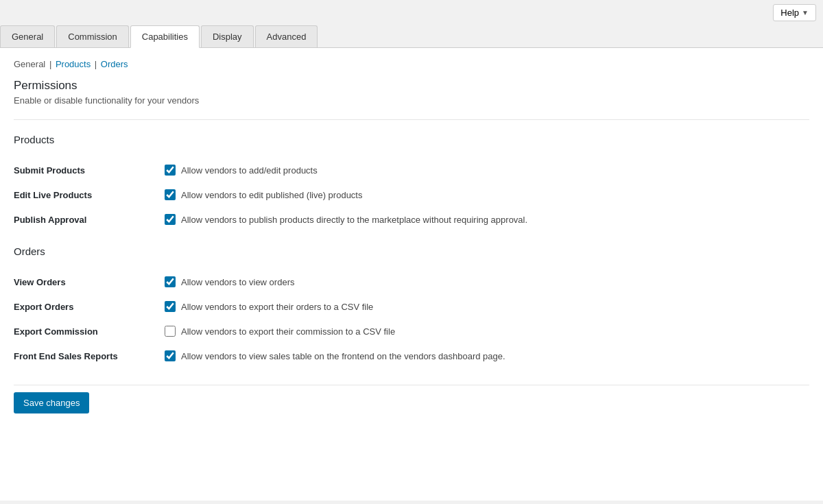 The width and height of the screenshot is (823, 504). Describe the element at coordinates (412, 331) in the screenshot. I see `table-row: Export Commission Allow vendors to expor…` at that location.